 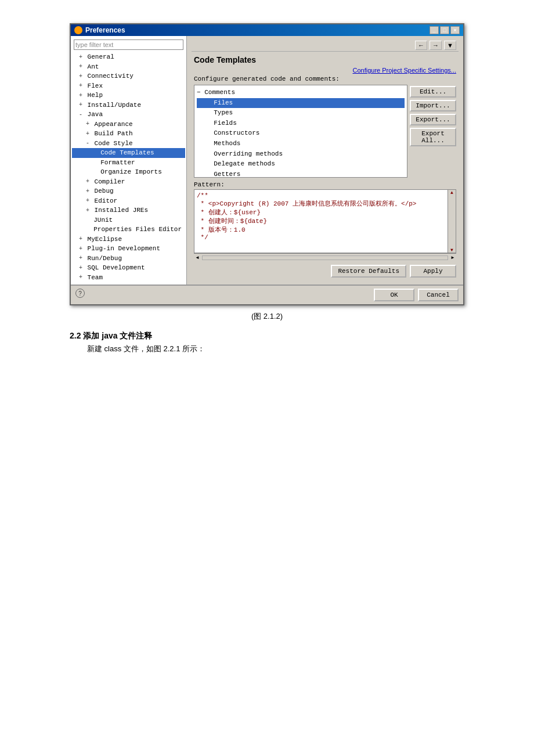 I want to click on pattern-line-1: /**, so click(x=325, y=196).